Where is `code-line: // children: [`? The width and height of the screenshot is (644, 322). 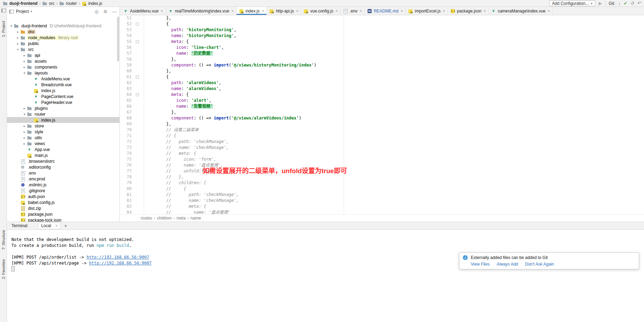 code-line: // children: [ is located at coordinates (395, 183).